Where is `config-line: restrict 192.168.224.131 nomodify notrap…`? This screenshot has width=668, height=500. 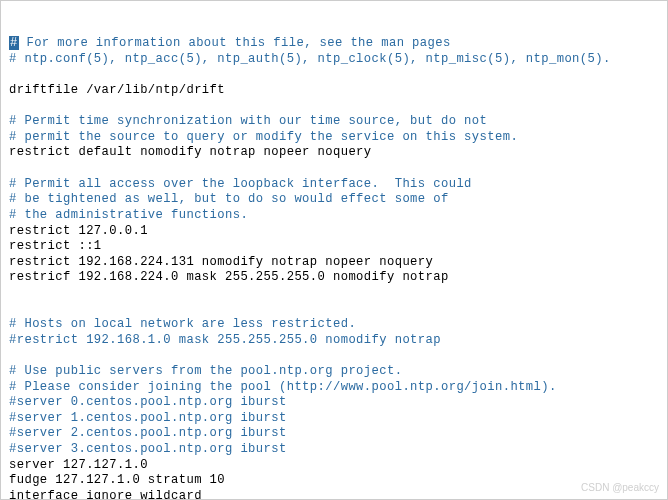 config-line: restrict 192.168.224.131 nomodify notrap… is located at coordinates (334, 263).